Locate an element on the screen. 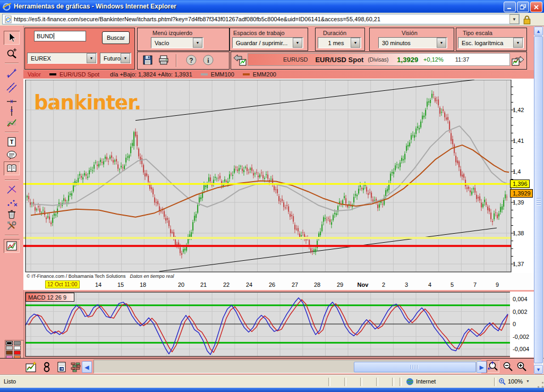  chart-style-icon is located at coordinates (12, 246).